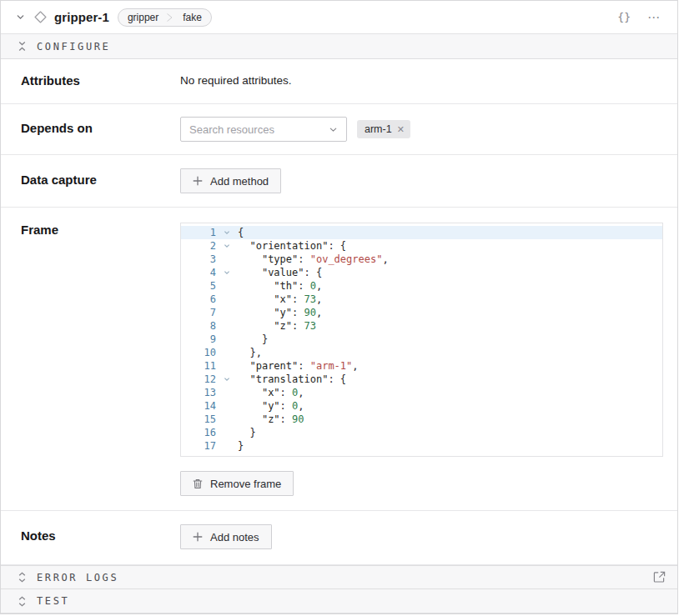  What do you see at coordinates (384, 129) in the screenshot?
I see `depends-on-tags: arm-1✕` at bounding box center [384, 129].